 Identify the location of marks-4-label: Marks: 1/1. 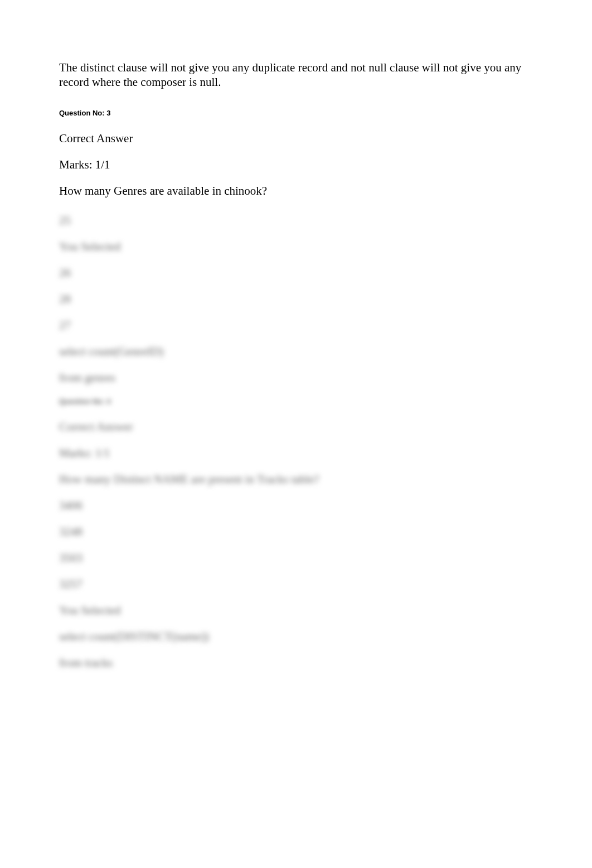
(296, 453).